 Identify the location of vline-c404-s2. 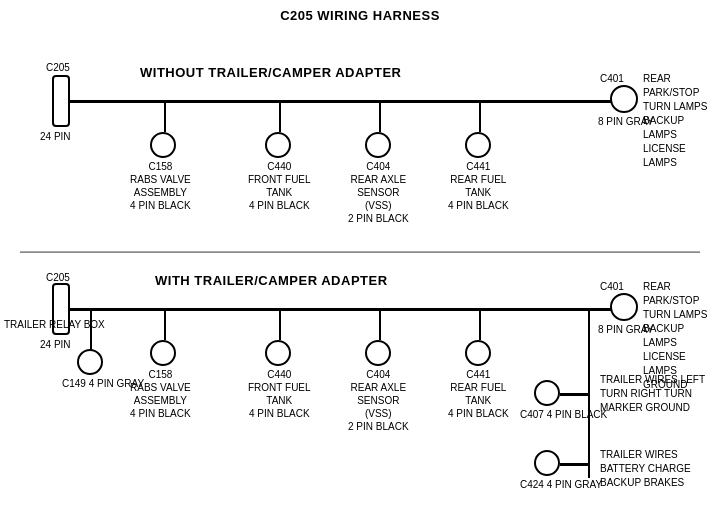
(380, 325).